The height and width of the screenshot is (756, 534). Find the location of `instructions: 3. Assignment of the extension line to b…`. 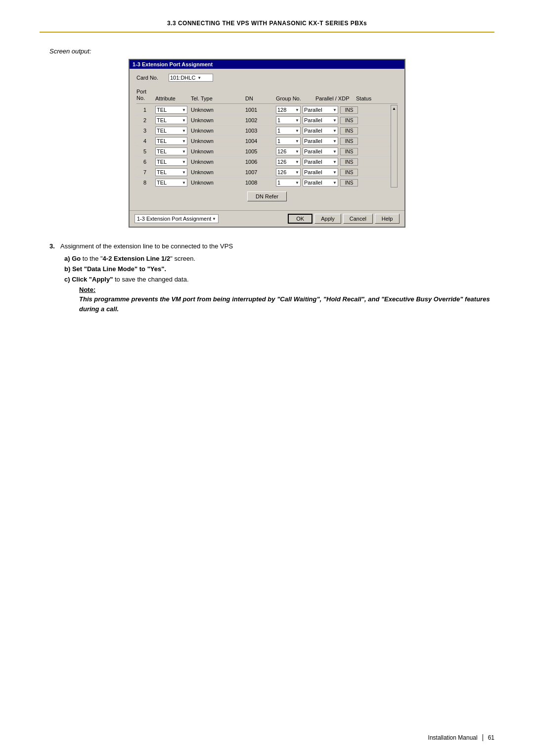

instructions: 3. Assignment of the extension line to b… is located at coordinates (272, 278).